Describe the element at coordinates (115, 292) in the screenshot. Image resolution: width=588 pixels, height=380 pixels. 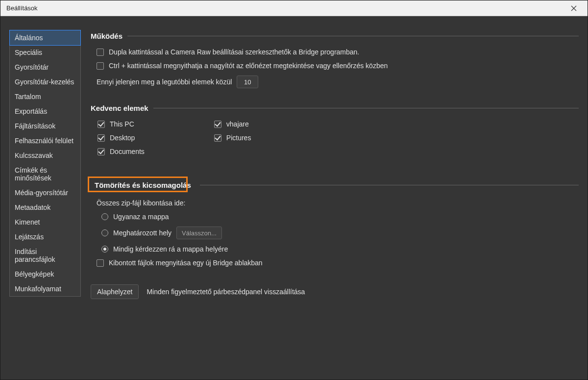
I see `reset-button: Alaphelyzet` at that location.